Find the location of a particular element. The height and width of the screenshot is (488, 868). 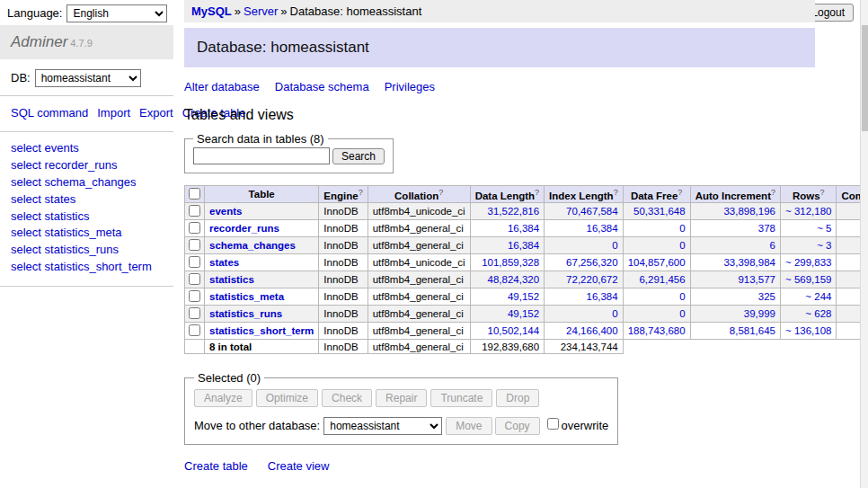

tables-heading: Tables and views is located at coordinates (500, 115).